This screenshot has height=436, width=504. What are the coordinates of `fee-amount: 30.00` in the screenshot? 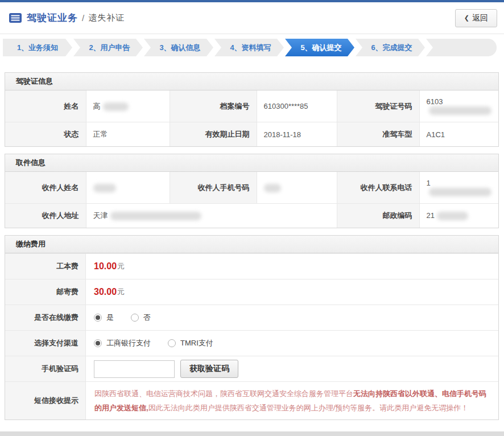 It's located at (105, 292).